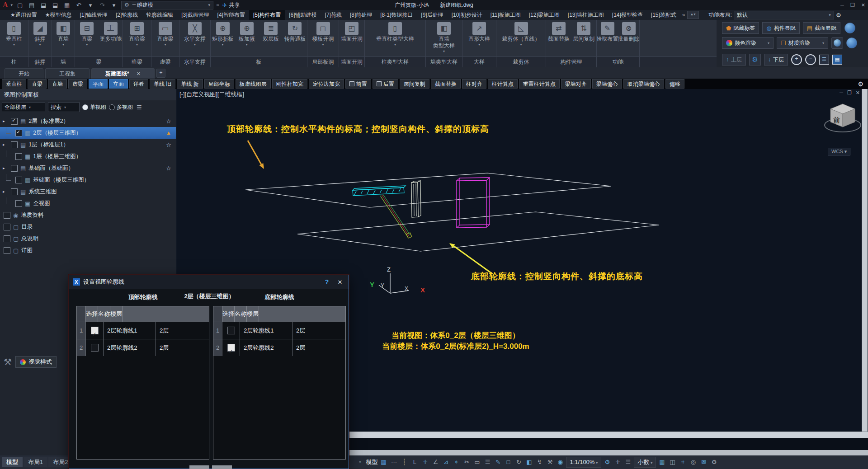 The image size is (868, 469). What do you see at coordinates (102, 5) in the screenshot?
I see `quick-access-icon: ↷` at bounding box center [102, 5].